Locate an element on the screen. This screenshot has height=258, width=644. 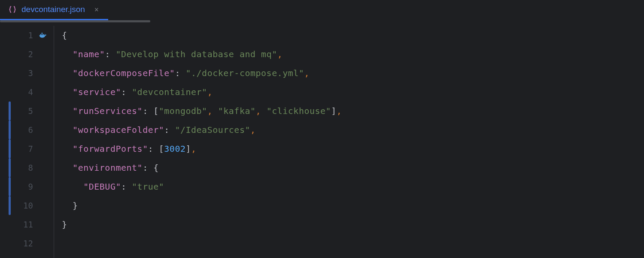
gutter: 1 2 3 4 5 6 7 8 9 10 11 12 is located at coordinates (27, 142).